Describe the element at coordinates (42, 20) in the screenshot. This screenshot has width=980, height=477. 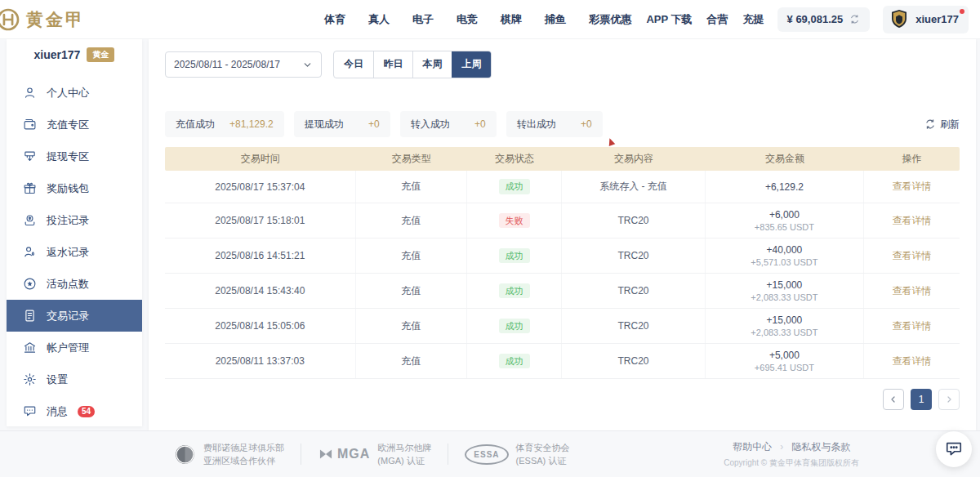
I see `brand-logo: 黄金甲` at that location.